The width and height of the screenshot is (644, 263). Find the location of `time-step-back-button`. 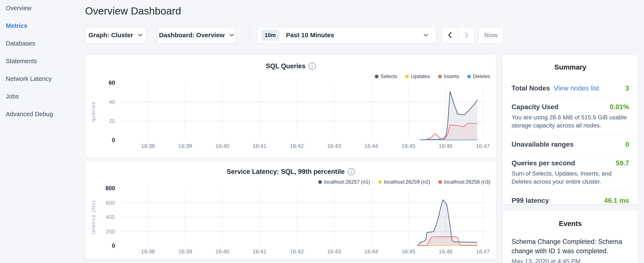

time-step-back-button is located at coordinates (450, 35).